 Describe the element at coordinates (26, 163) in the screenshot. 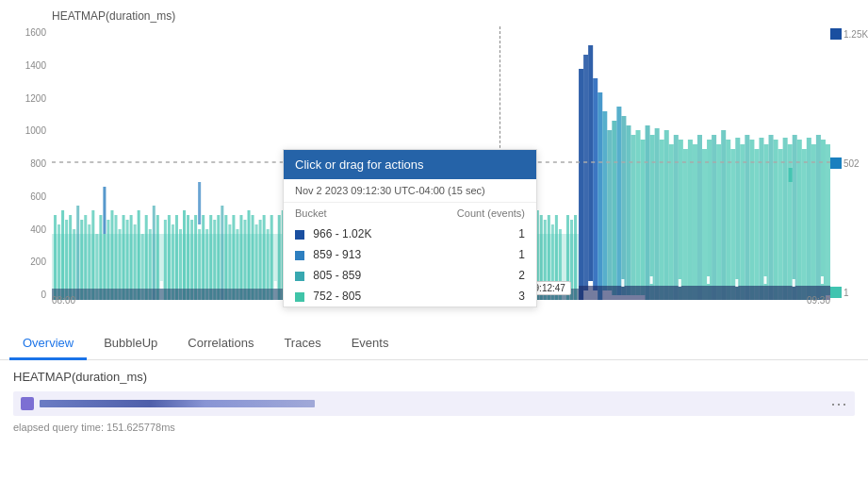

I see `y-axis: 1600 1400 1200 1000 800 600 400 200 0` at that location.